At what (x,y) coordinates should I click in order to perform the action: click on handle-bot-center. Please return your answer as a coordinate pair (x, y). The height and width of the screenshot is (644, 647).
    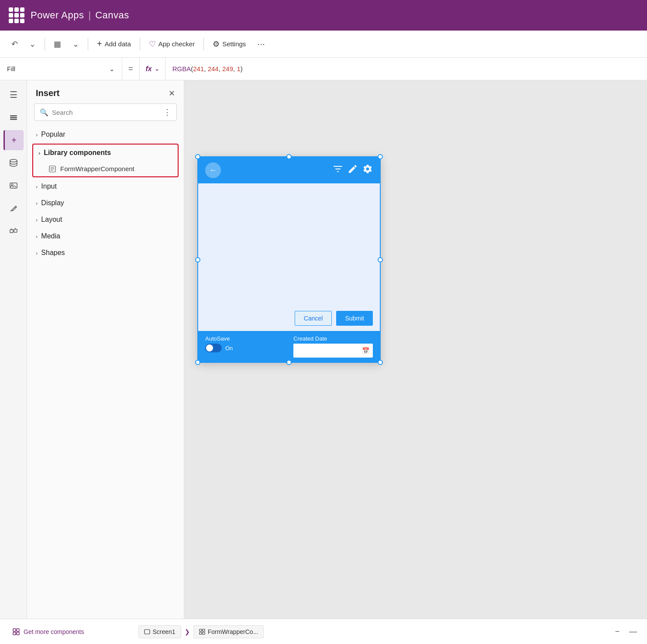
    Looking at the image, I should click on (289, 362).